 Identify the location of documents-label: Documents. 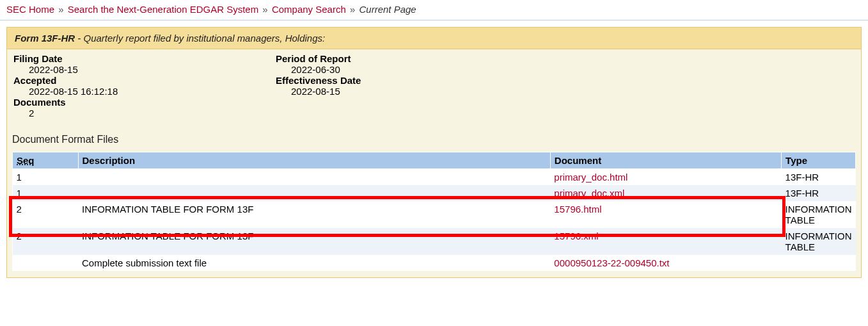
(145, 102).